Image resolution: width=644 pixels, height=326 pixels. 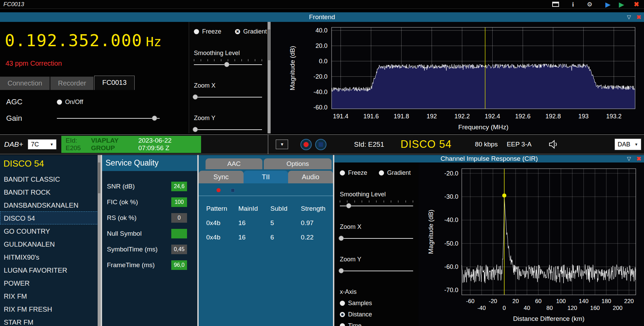 I want to click on cir-zoom-x-slider, so click(x=376, y=238).